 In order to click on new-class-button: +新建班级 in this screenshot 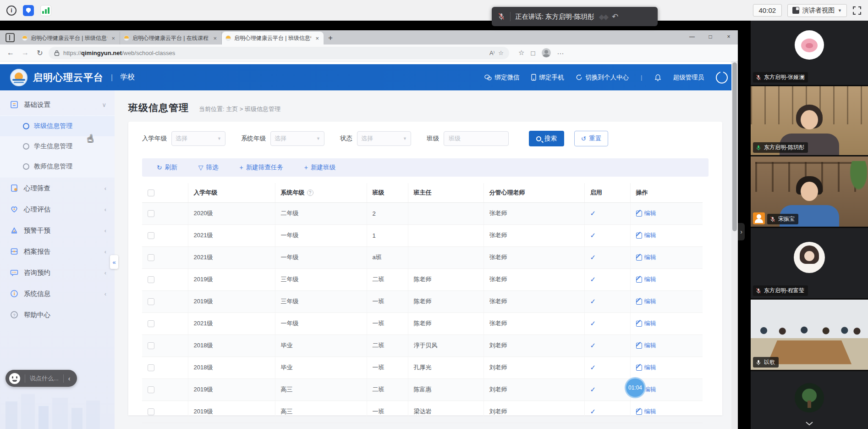, I will do `click(320, 167)`.